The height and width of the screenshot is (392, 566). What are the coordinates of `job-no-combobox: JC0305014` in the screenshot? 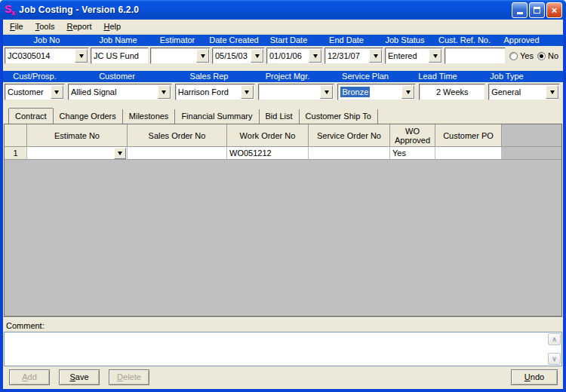 It's located at (47, 56).